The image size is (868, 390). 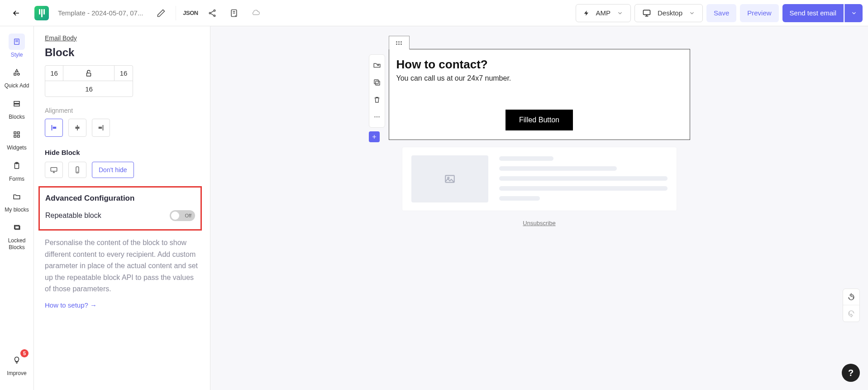 What do you see at coordinates (54, 128) in the screenshot?
I see `align-left-icon` at bounding box center [54, 128].